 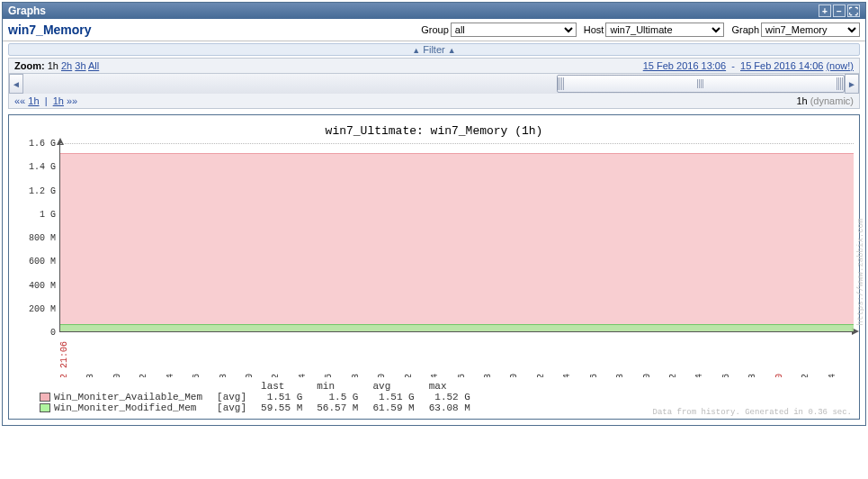 I want to click on zoom-label: Zoom:, so click(x=30, y=66).